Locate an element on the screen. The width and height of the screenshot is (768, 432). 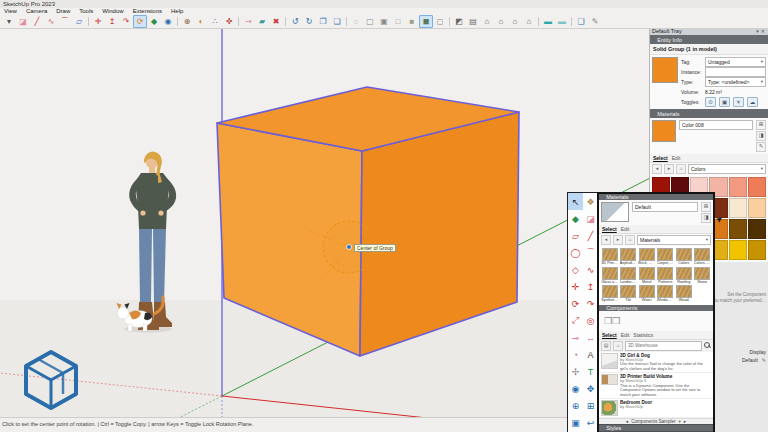
material-category: 3D Printing is located at coordinates (610, 257).